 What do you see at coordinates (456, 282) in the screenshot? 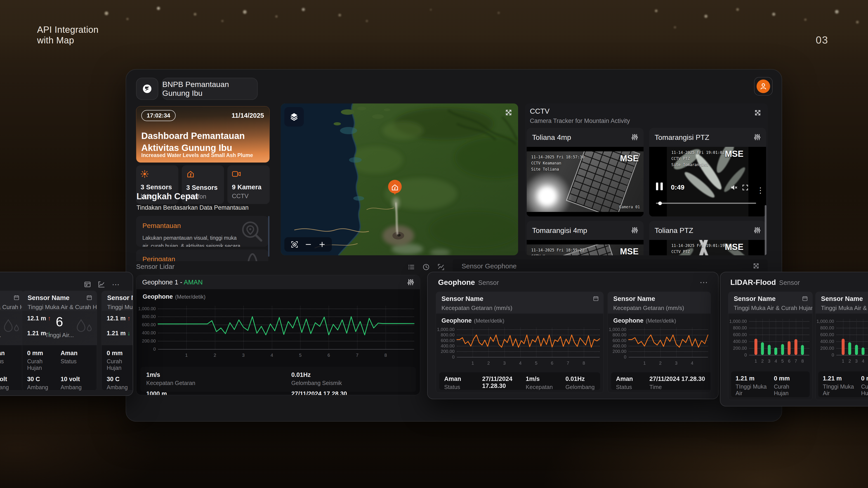
I see `window-title: Geophone` at bounding box center [456, 282].